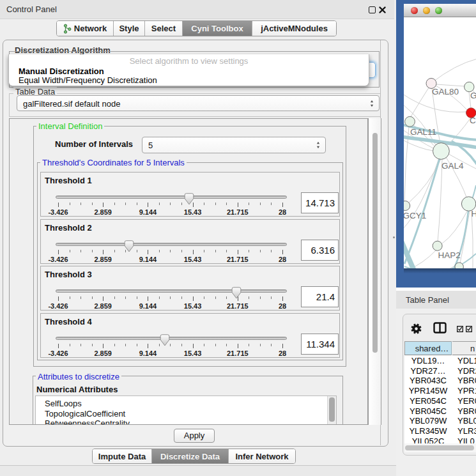  I want to click on svg-text: GA, so click(473, 96).